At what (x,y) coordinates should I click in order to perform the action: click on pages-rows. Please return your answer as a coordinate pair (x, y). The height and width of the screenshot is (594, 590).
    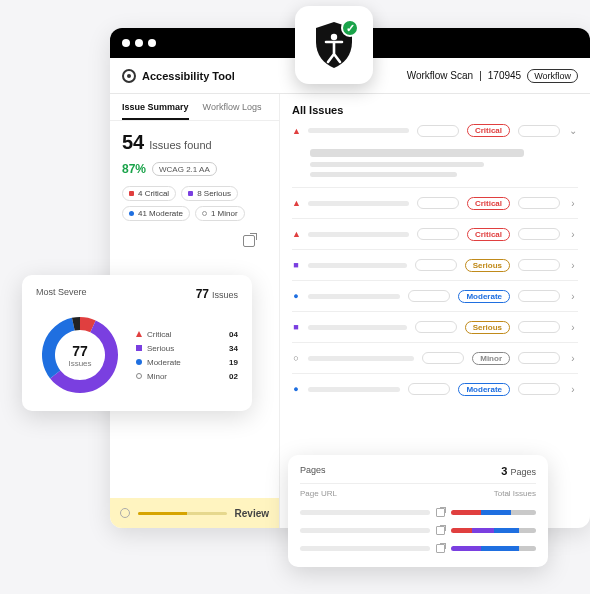
    Looking at the image, I should click on (418, 530).